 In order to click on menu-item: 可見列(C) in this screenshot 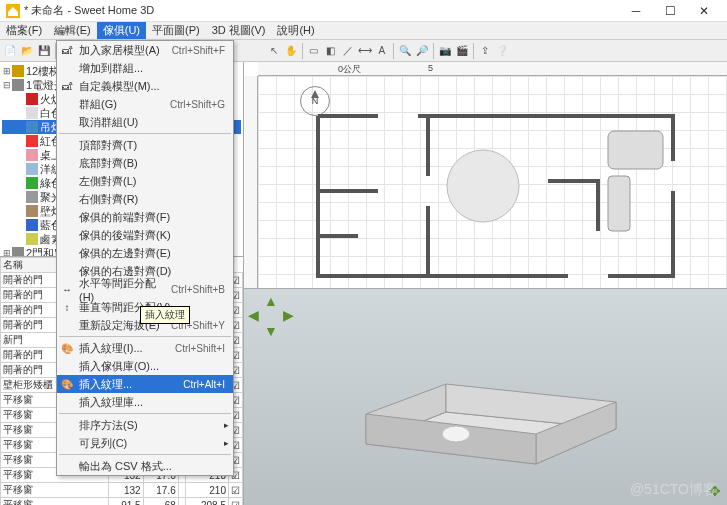, I will do `click(145, 443)`.